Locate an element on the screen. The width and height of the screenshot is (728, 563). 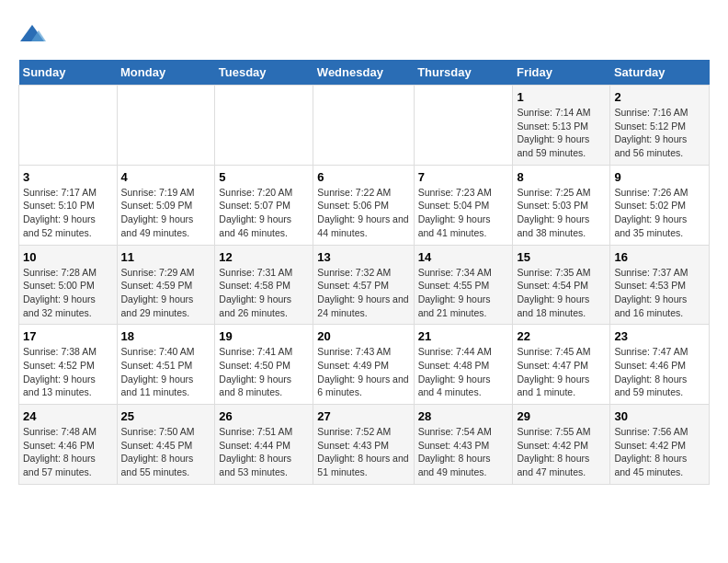
header-row: Sunday Monday Tuesday Wednesday Thursday… is located at coordinates (364, 73).